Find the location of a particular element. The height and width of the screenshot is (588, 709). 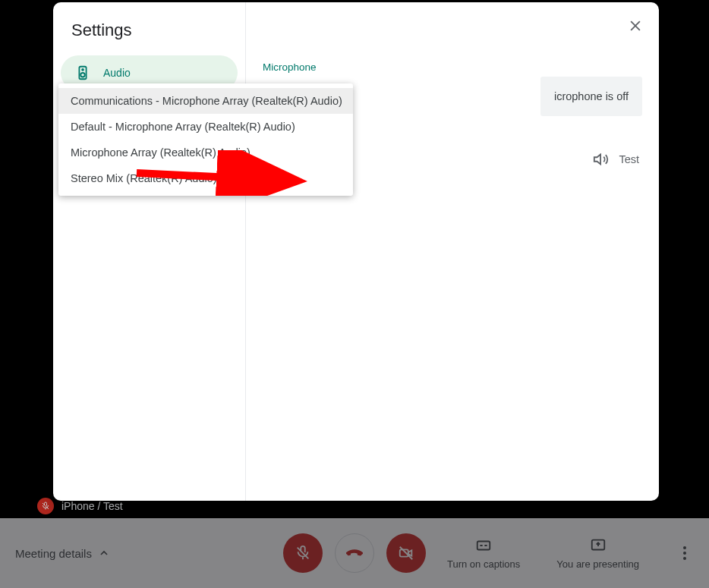

meeting-details-label: Meeting details is located at coordinates (53, 554).